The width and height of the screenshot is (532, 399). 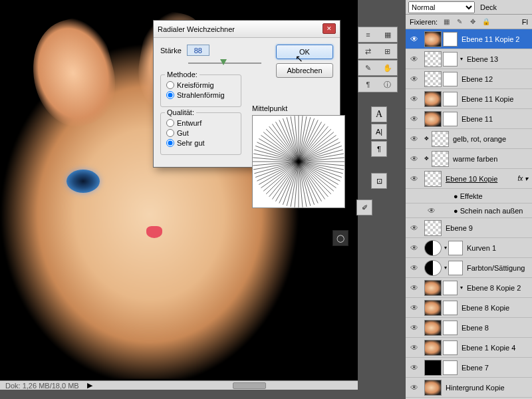 I want to click on quality-draft: Entwurf, so click(x=201, y=123).